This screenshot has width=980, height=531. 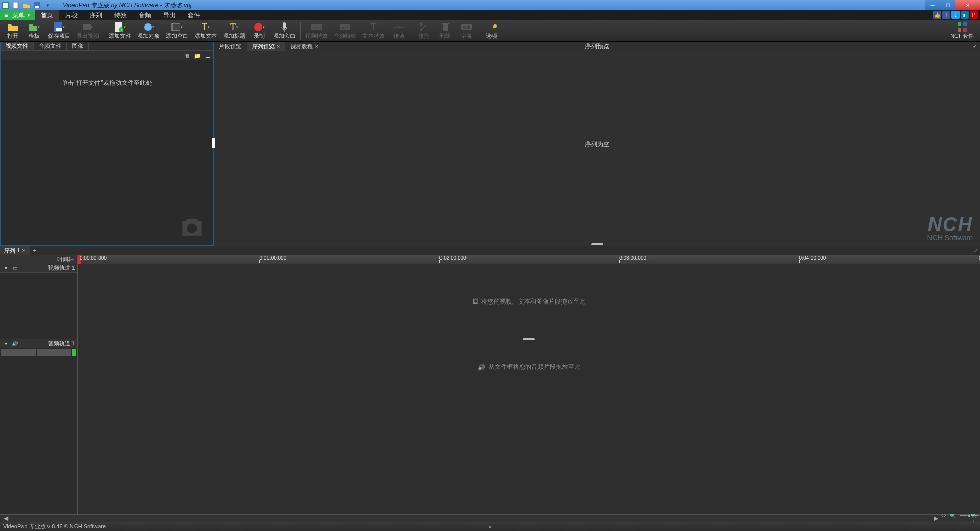 I want to click on template-button: ▾模板, so click(x=34, y=31).